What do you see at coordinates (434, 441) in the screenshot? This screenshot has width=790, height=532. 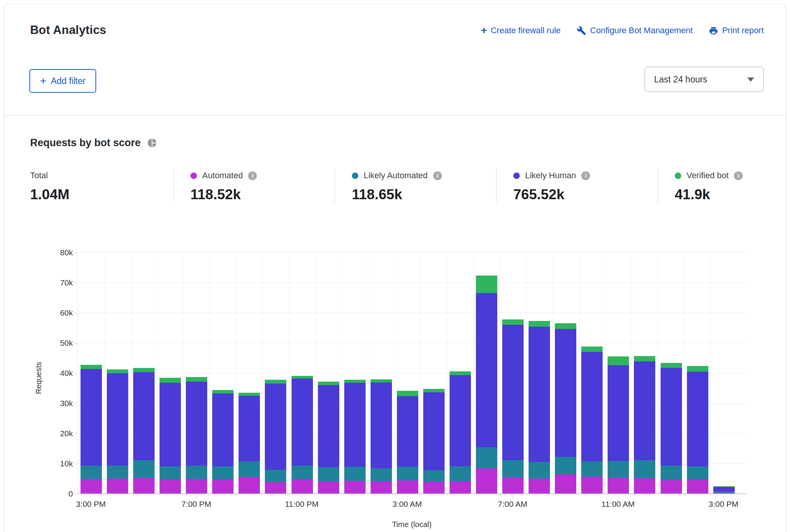 I see `chart-bar-400am` at bounding box center [434, 441].